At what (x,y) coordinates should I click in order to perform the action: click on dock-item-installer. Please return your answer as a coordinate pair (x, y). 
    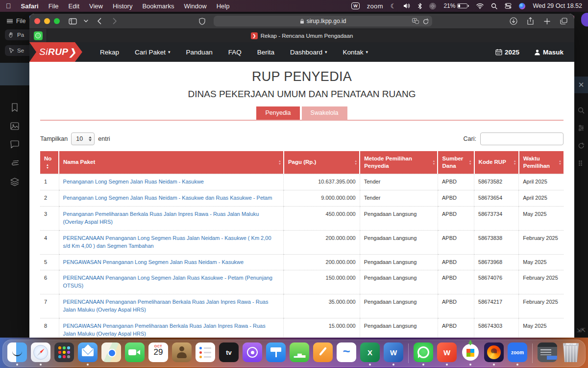
    Looking at the image, I should click on (470, 353).